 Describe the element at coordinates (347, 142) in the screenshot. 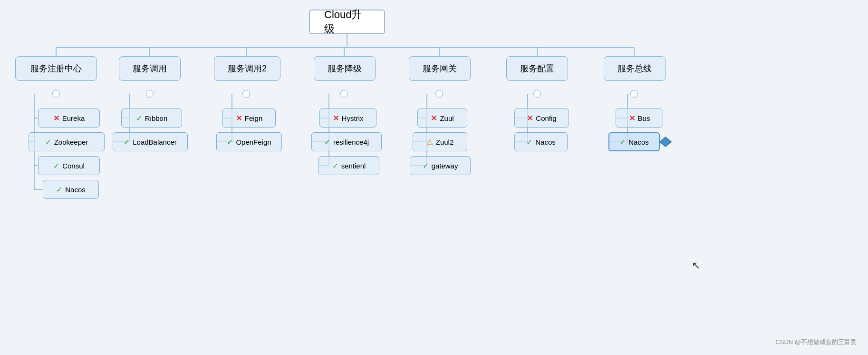

I see `item-resilience4j: ✓ resilience4j` at that location.